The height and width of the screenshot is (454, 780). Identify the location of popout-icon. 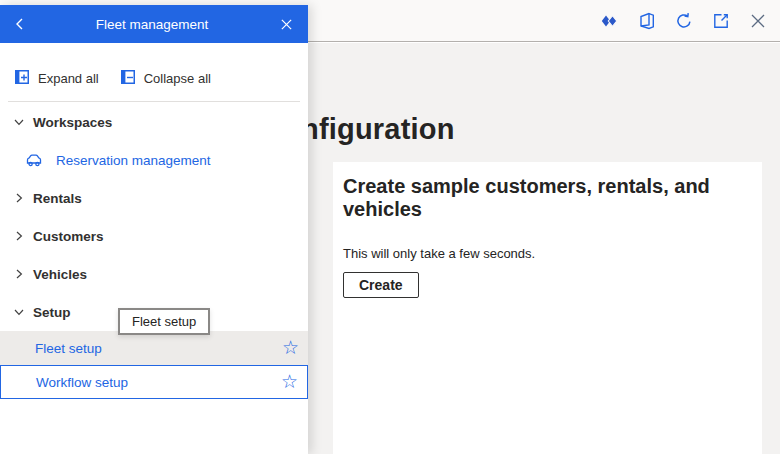
(721, 21).